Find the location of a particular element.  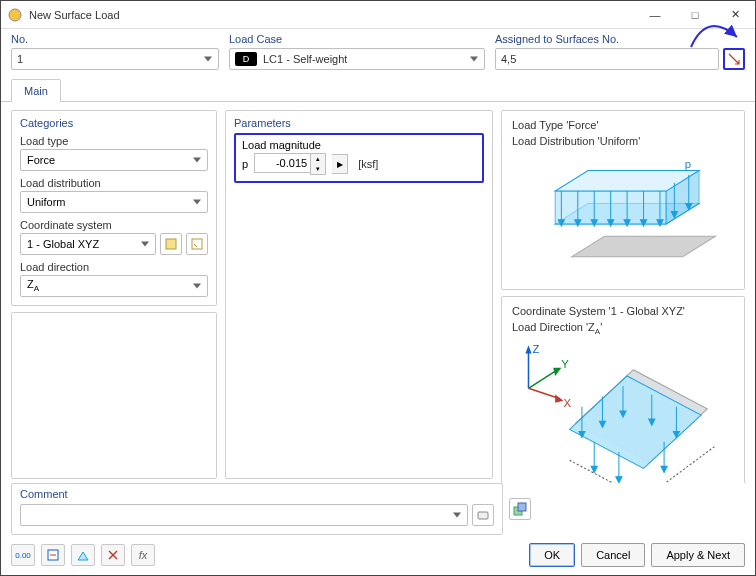

tab-main: Main is located at coordinates (36, 90).